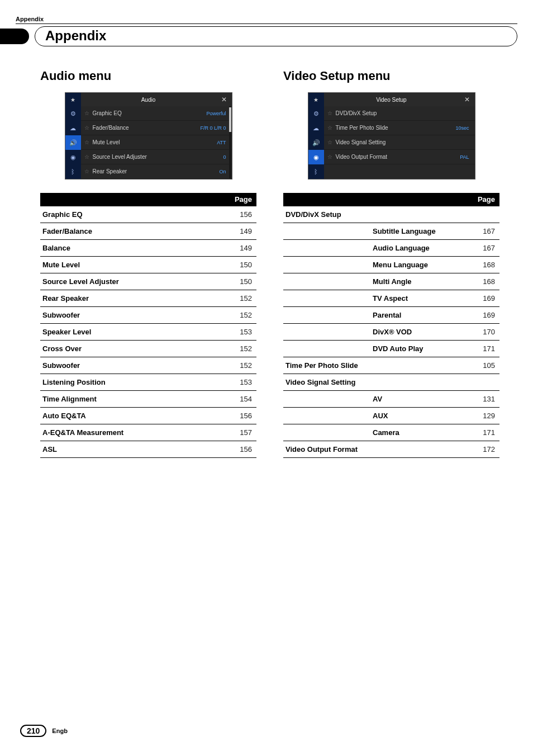 This screenshot has height=756, width=533. Describe the element at coordinates (156, 128) in the screenshot. I see `menu-row: ☆Fader/BalanceF/R 0 L/R 0` at that location.